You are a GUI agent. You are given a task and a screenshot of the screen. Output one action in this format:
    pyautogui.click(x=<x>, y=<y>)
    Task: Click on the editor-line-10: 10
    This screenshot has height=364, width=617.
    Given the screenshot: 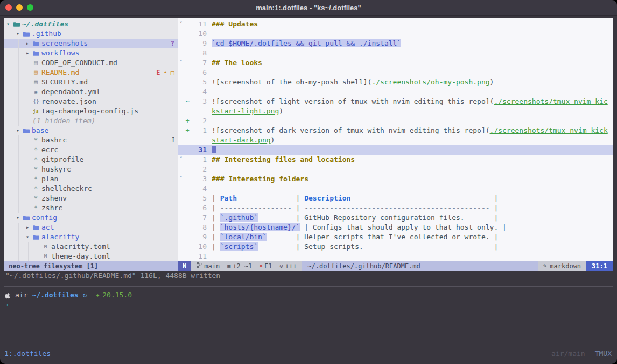 What is the action you would take?
    pyautogui.click(x=395, y=34)
    